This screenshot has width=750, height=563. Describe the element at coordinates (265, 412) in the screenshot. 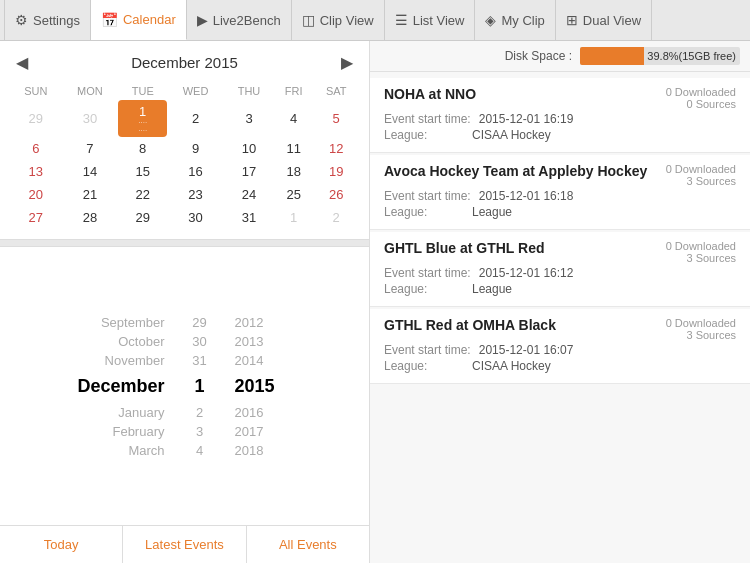

I see `date-picker-year: 2016` at that location.